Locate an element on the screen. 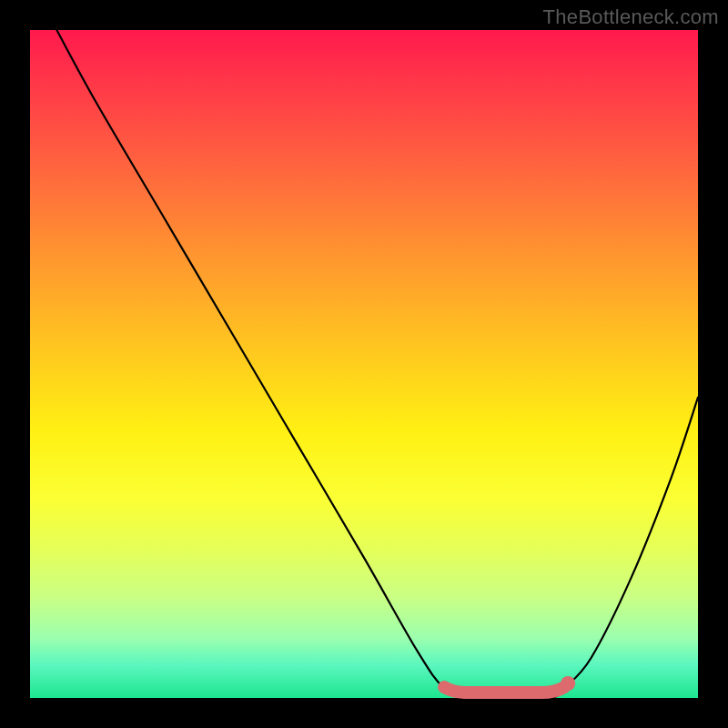  watermark-text: TheBottleneck.com is located at coordinates (632, 17).